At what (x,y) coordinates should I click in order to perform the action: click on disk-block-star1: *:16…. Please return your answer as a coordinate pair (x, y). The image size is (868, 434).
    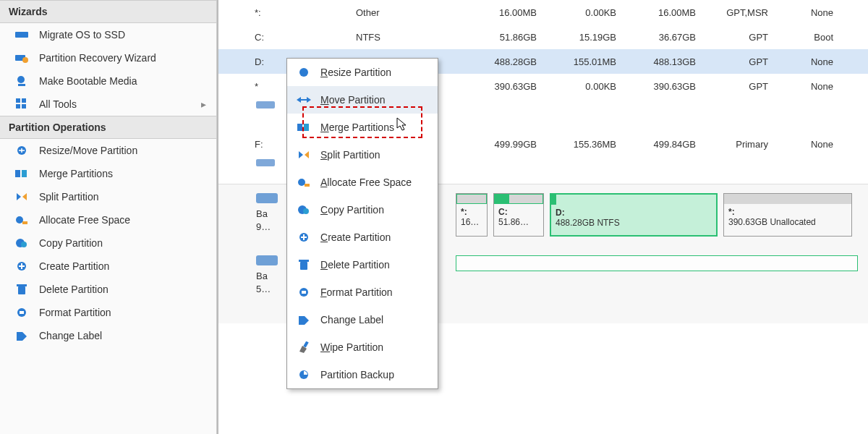
    Looking at the image, I should click on (472, 215).